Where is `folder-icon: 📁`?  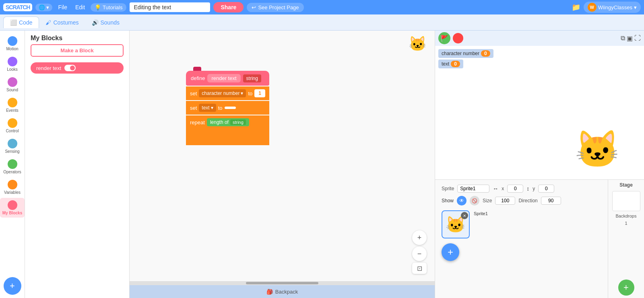
folder-icon: 📁 is located at coordinates (576, 7).